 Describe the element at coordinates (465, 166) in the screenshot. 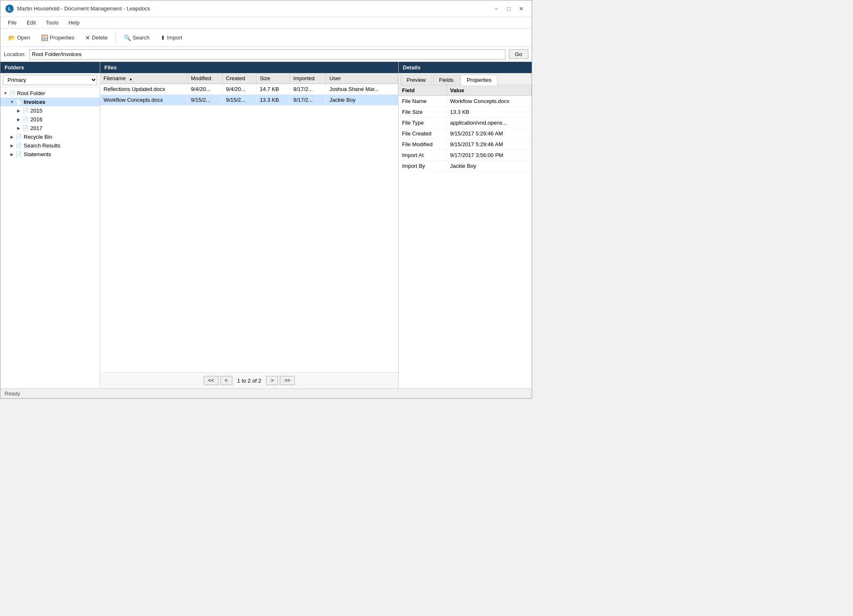

I see `list-item: Import By Jackie Boy` at that location.